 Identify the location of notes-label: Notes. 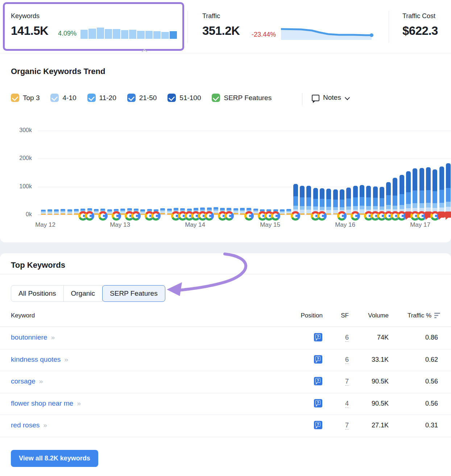
(332, 98).